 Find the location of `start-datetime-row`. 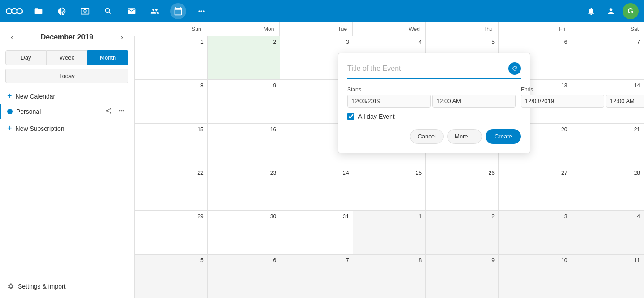

start-datetime-row is located at coordinates (431, 101).